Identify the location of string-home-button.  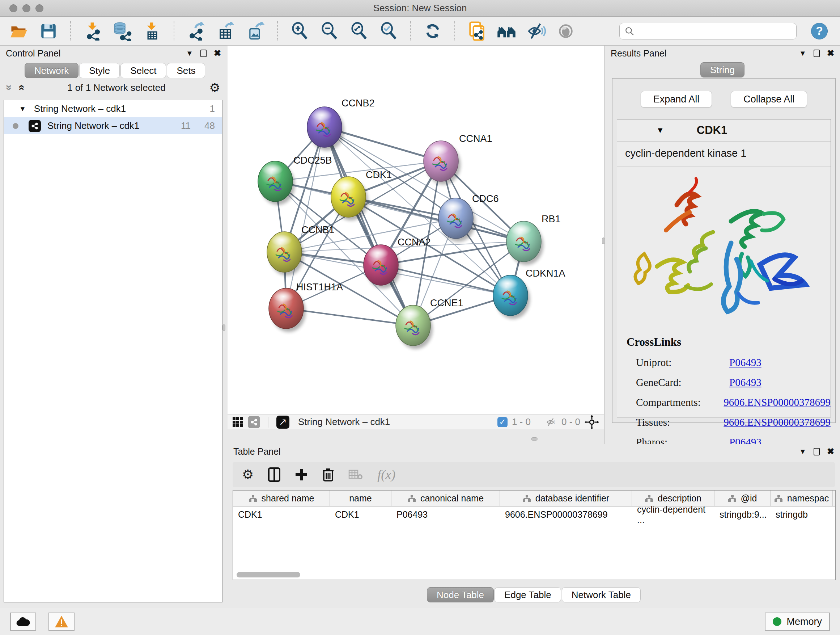
(507, 31).